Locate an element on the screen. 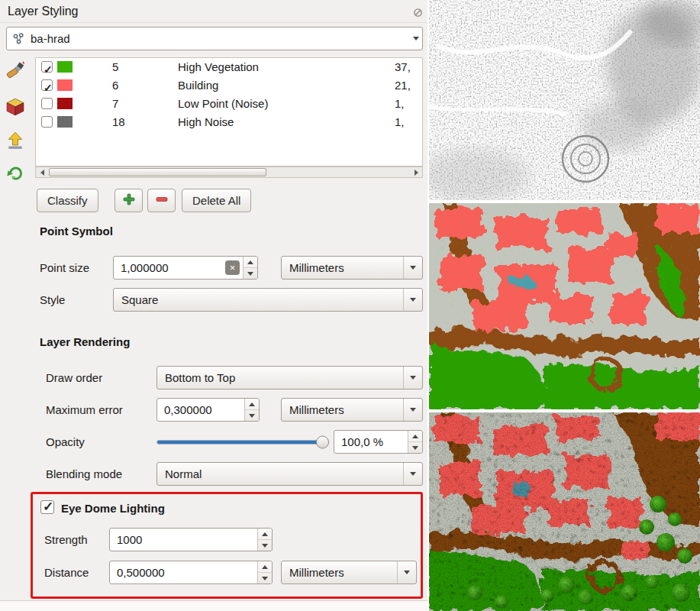  plus-icon is located at coordinates (129, 200).